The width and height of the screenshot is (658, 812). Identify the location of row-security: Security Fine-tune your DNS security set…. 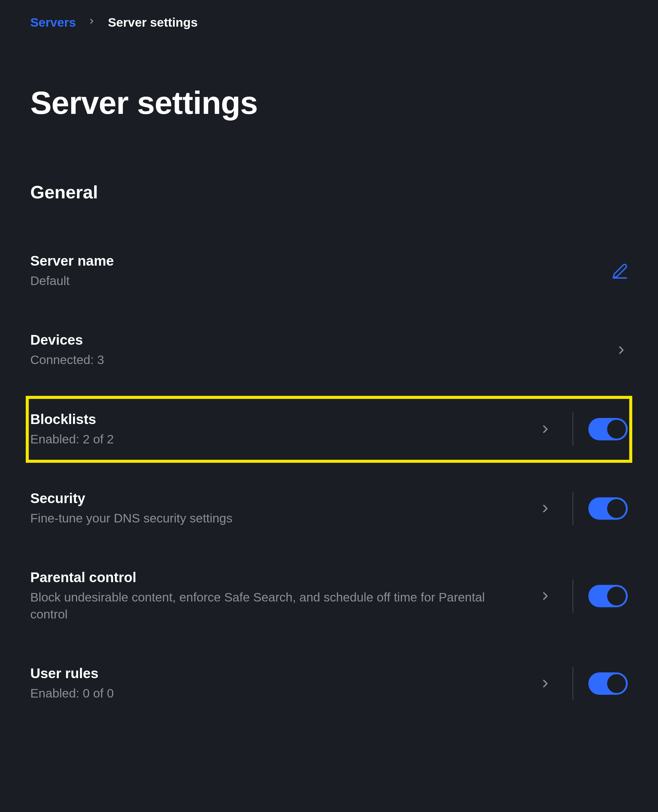
(329, 508).